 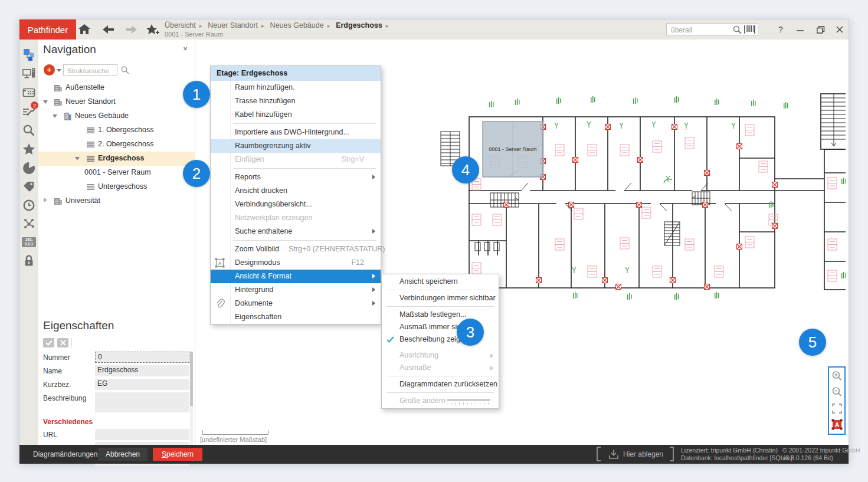 I want to click on tree-item-erdgeschoss: Erdgeschoss, so click(x=117, y=159).